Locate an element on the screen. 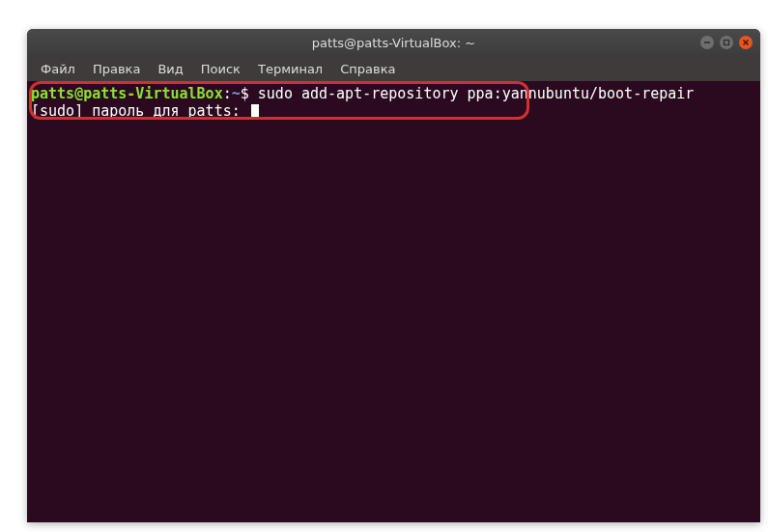 The image size is (768, 532). window-controls is located at coordinates (726, 42).